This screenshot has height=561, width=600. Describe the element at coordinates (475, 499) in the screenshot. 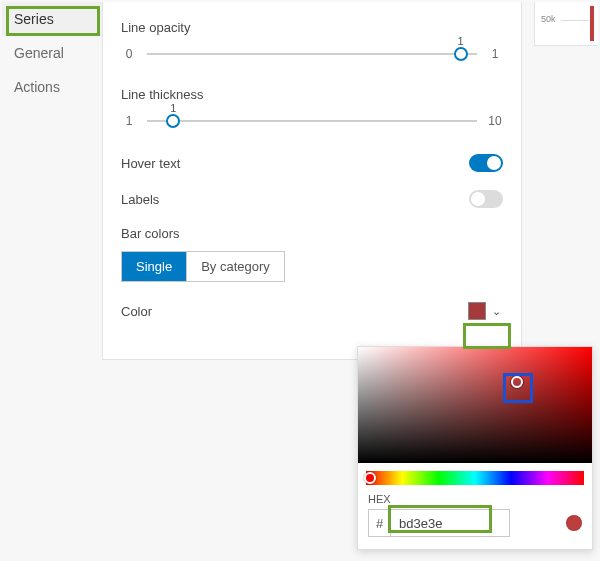

I see `hex-label: HEX` at that location.